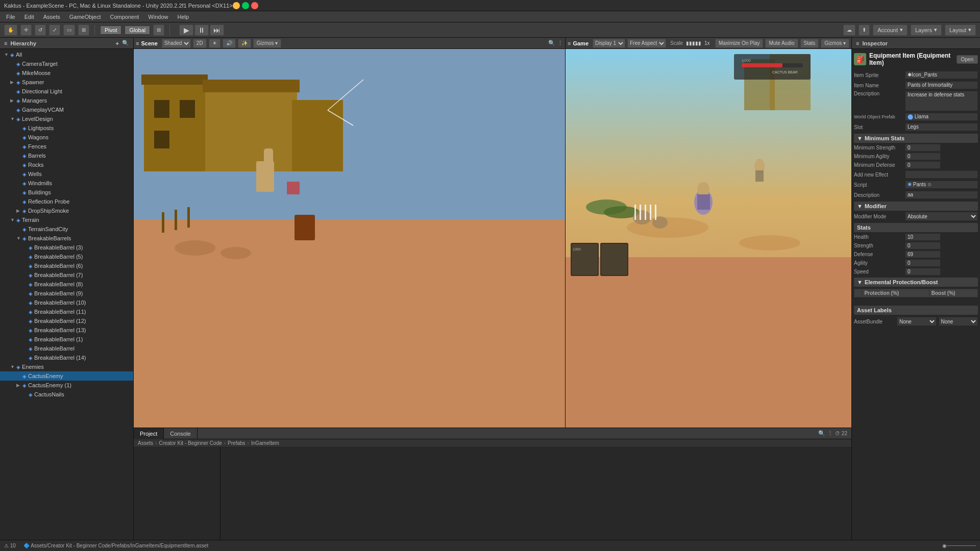 The height and width of the screenshot is (551, 980). I want to click on hierarchy-item-buildings: ◈ Buildings, so click(66, 192).